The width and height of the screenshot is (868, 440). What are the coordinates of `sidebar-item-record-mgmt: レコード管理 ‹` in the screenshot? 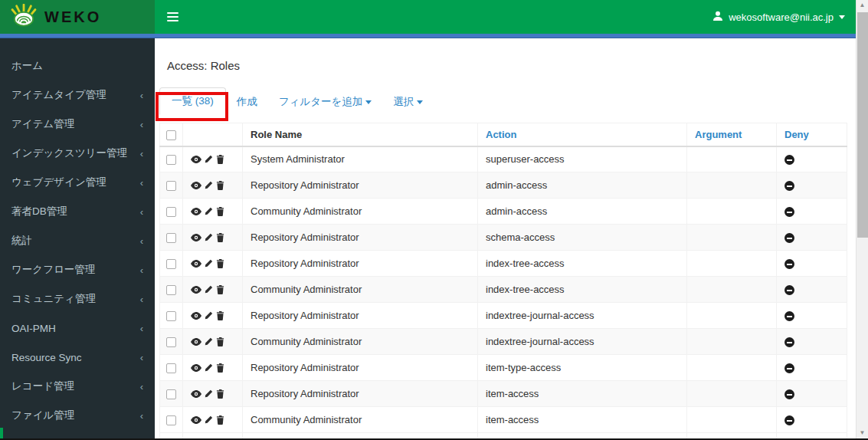 It's located at (77, 386).